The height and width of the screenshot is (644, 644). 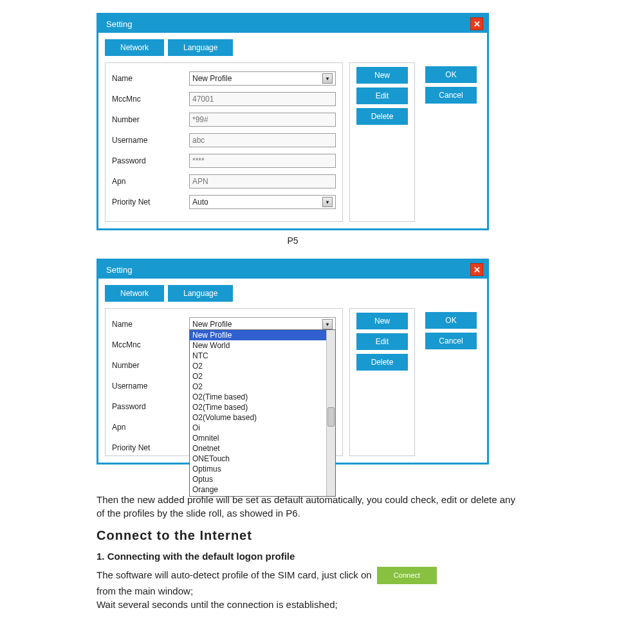 I want to click on doc-line-2: Wait several seconds until the connectio…, so click(x=309, y=605).